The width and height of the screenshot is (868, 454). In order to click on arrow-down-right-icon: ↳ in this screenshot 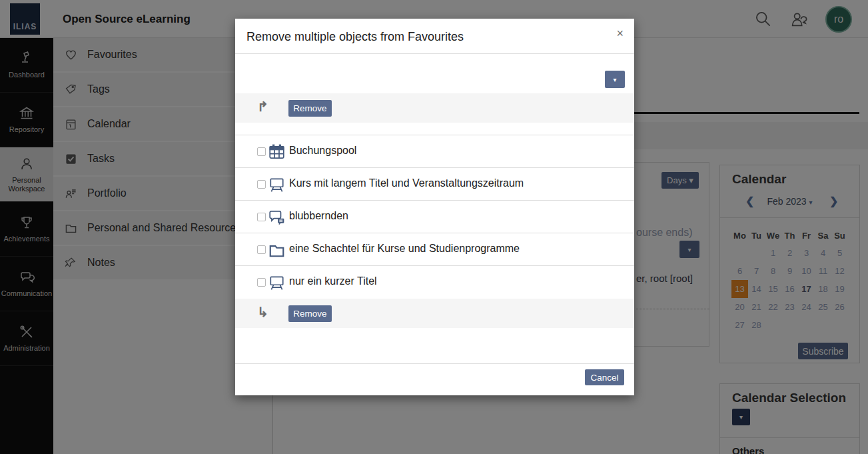, I will do `click(262, 312)`.